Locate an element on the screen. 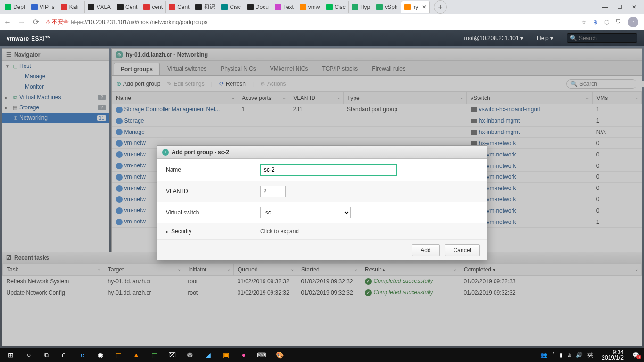  shield-icon: ⛉ is located at coordinates (619, 22).